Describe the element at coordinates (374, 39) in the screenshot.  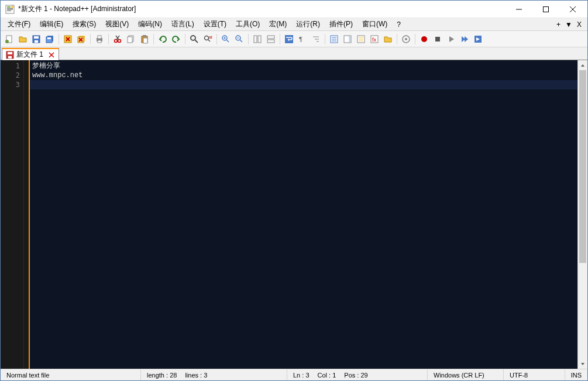
I see `function-list-icon: fx` at that location.